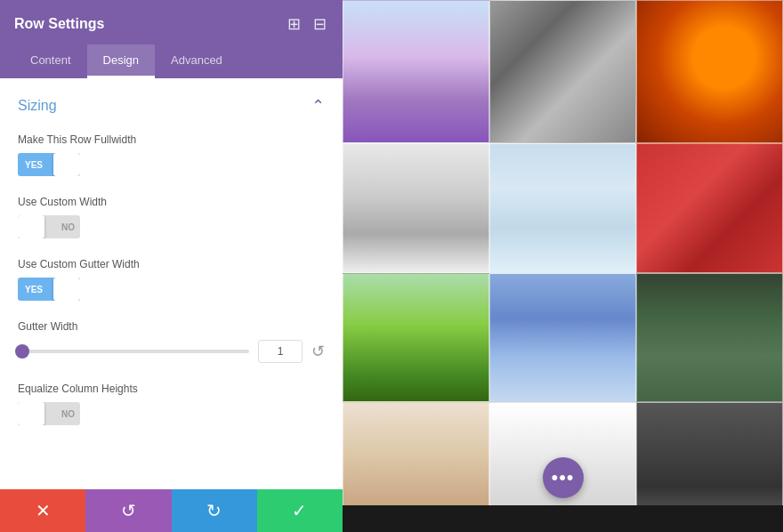 The width and height of the screenshot is (783, 532). What do you see at coordinates (214, 511) in the screenshot?
I see `redo-icon: ↻` at bounding box center [214, 511].